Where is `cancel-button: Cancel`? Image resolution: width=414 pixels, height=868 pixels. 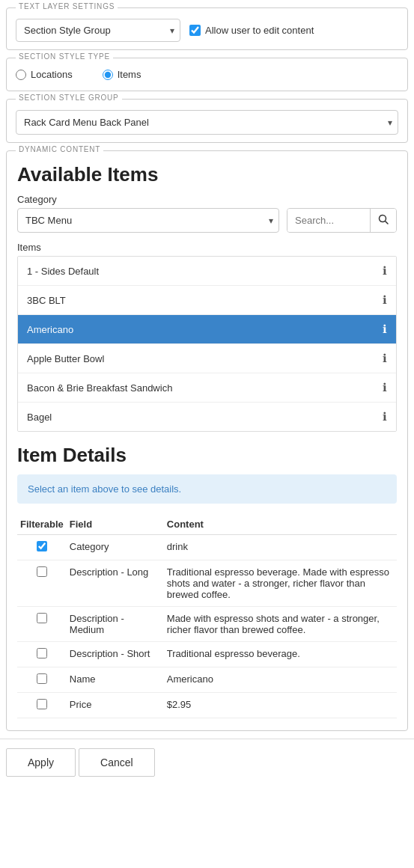
cancel-button: Cancel is located at coordinates (117, 762).